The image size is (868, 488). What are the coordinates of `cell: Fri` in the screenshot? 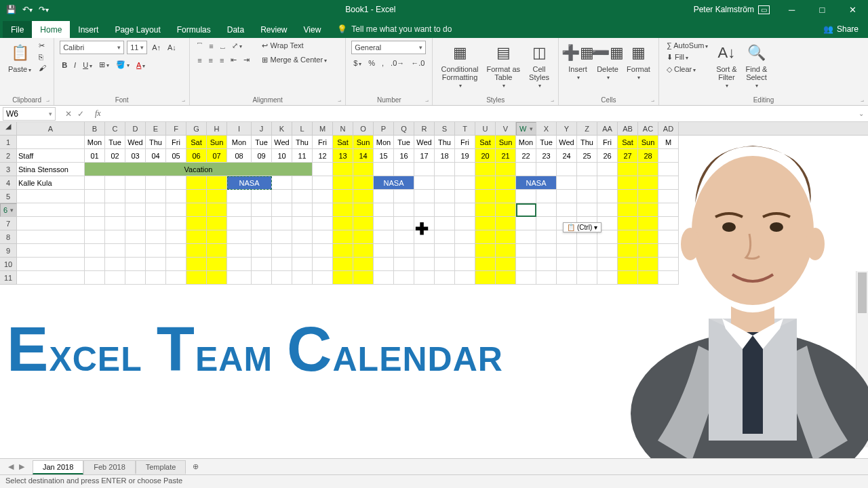 It's located at (465, 142).